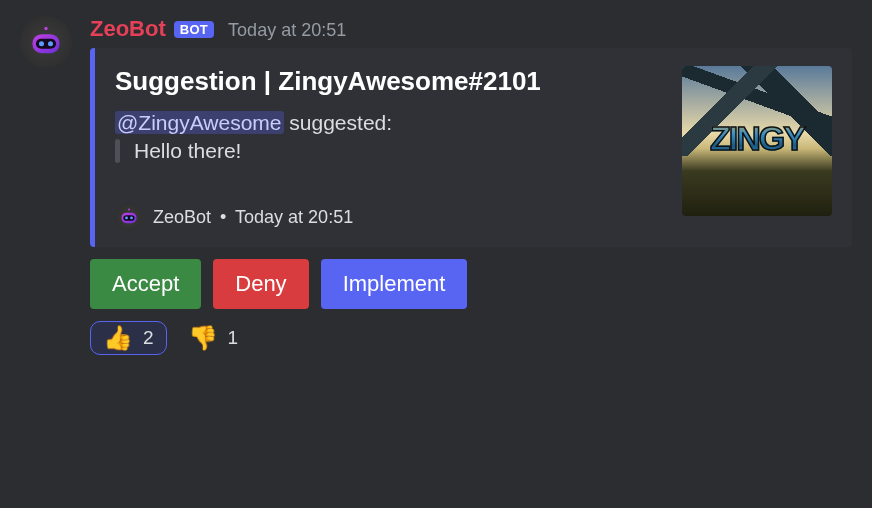 This screenshot has height=508, width=872. What do you see at coordinates (471, 284) in the screenshot?
I see `button-row: Accept Deny Implement` at bounding box center [471, 284].